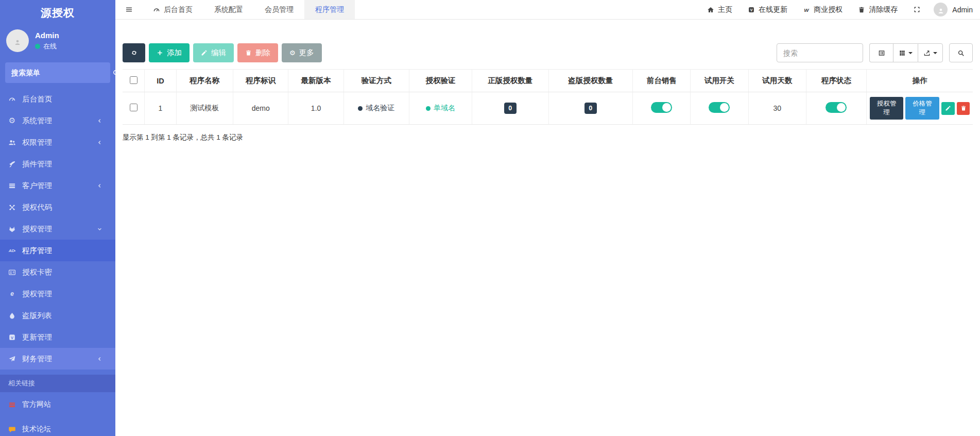 The image size is (980, 436). Describe the element at coordinates (711, 10) in the screenshot. I see `home-icon` at that location.